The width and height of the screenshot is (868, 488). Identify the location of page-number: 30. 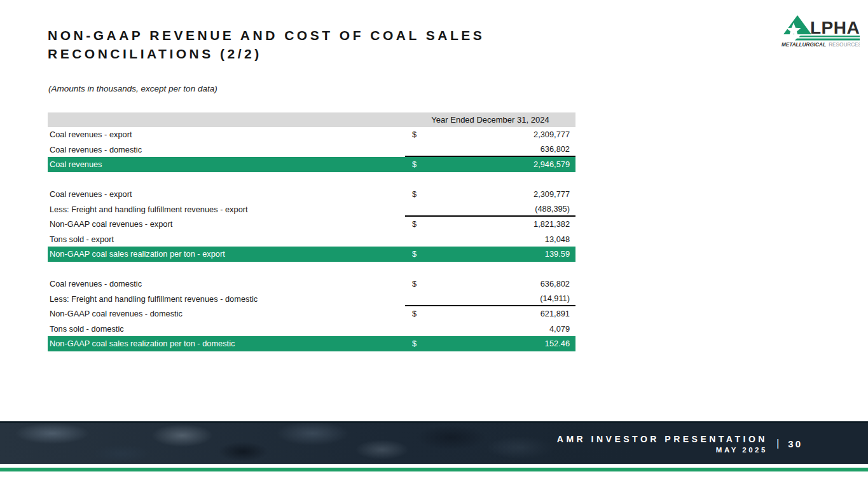
(795, 444).